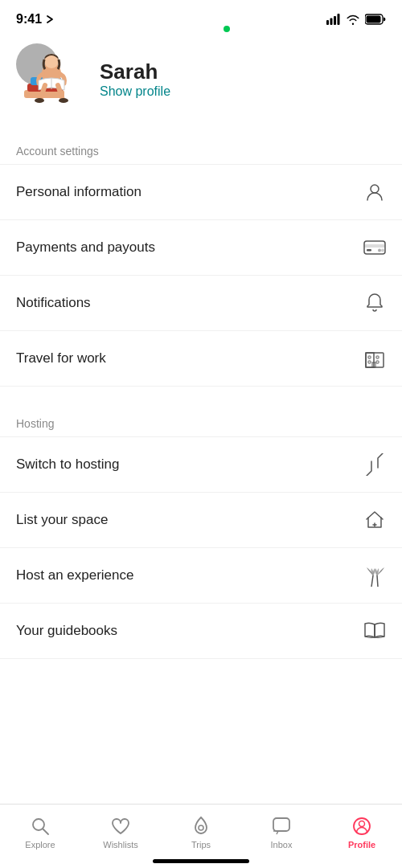 The height and width of the screenshot is (868, 402). What do you see at coordinates (67, 631) in the screenshot?
I see `guidebooks-label: Your guidebooks` at bounding box center [67, 631].